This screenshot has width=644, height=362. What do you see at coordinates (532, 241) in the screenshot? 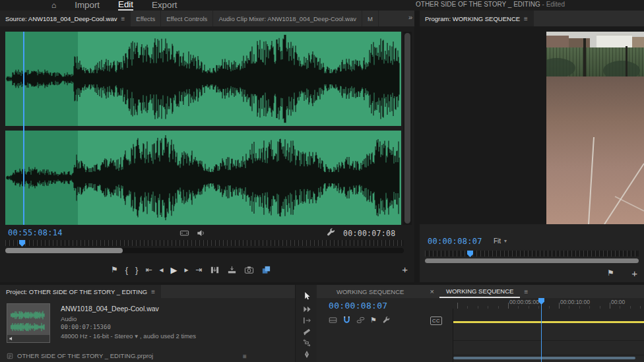
I see `program-timecode-row: 00:00:08:07 Fit ▾` at bounding box center [532, 241].